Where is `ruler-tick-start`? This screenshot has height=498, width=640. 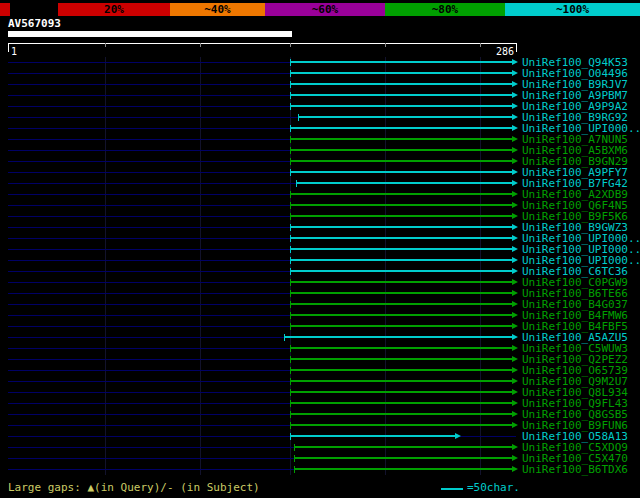
ruler-tick-start is located at coordinates (8, 48).